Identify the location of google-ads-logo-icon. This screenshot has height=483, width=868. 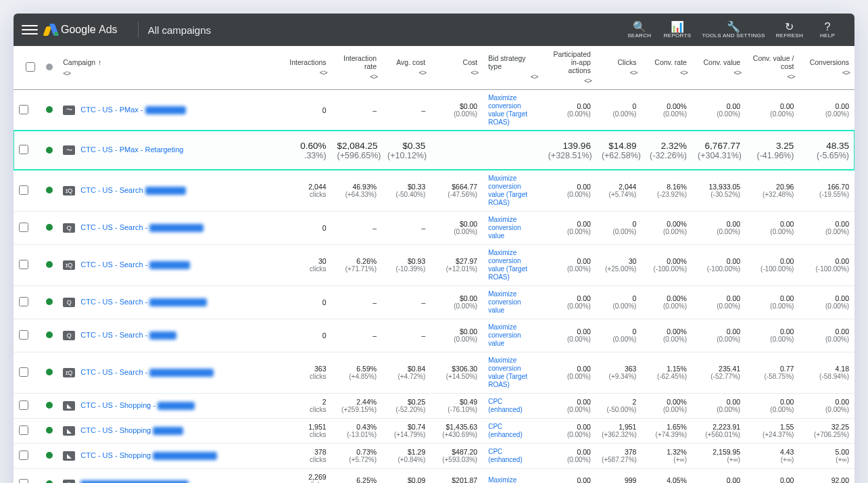
(51, 30).